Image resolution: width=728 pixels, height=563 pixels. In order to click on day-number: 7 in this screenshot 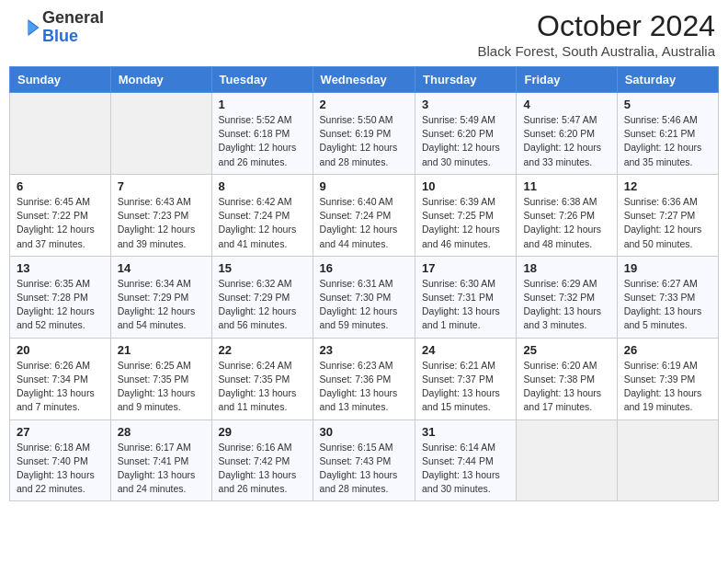, I will do `click(162, 186)`.